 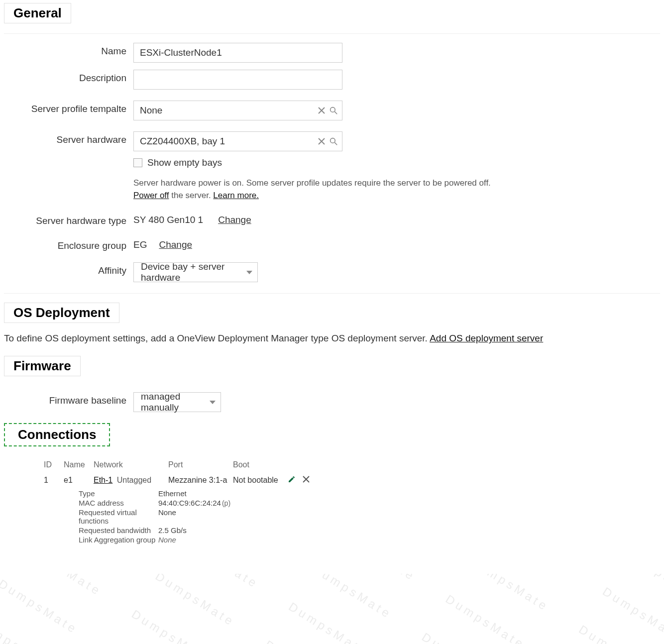 What do you see at coordinates (238, 80) in the screenshot?
I see `description-input` at bounding box center [238, 80].